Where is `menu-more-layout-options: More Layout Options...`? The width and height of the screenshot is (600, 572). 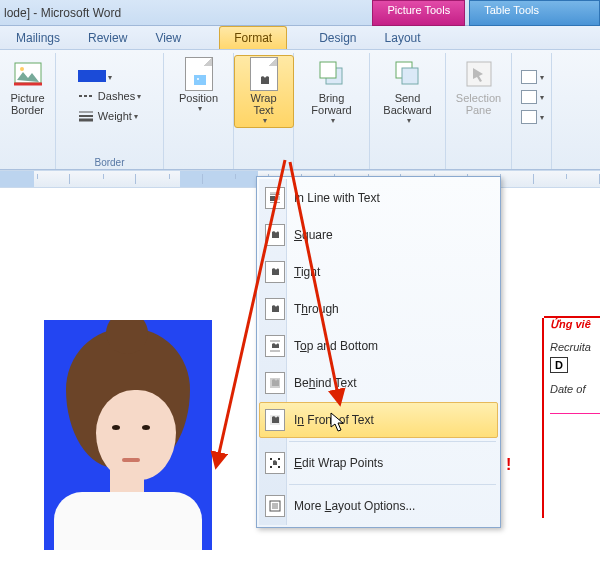 menu-more-layout-options: More Layout Options... is located at coordinates (378, 506).